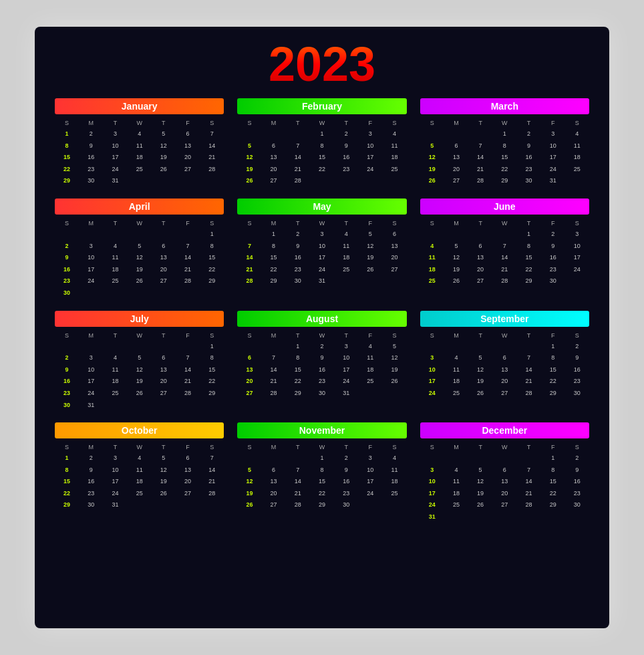 This screenshot has width=644, height=655. Describe the element at coordinates (274, 471) in the screenshot. I see `day-cell: 6` at that location.